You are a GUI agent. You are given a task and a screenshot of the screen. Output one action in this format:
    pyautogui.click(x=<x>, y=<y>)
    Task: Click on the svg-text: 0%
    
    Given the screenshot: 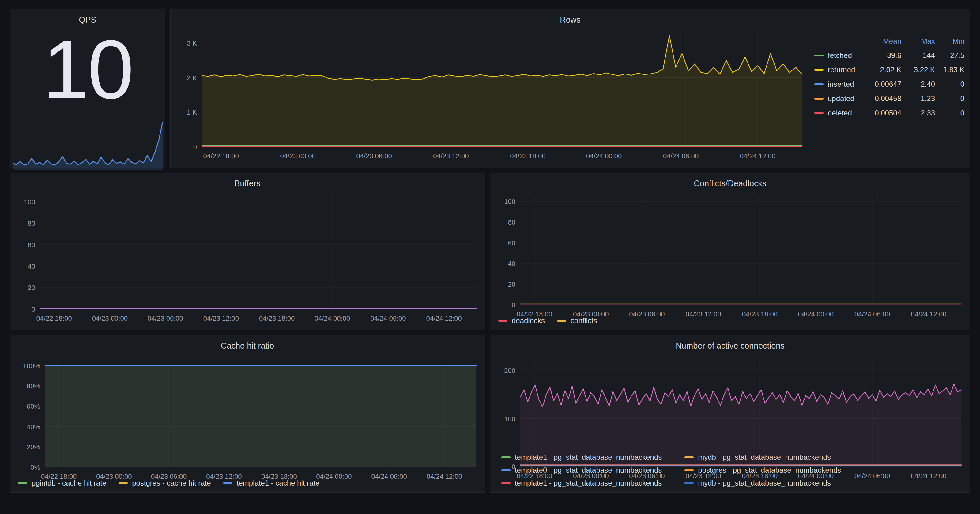 What is the action you would take?
    pyautogui.click(x=35, y=467)
    